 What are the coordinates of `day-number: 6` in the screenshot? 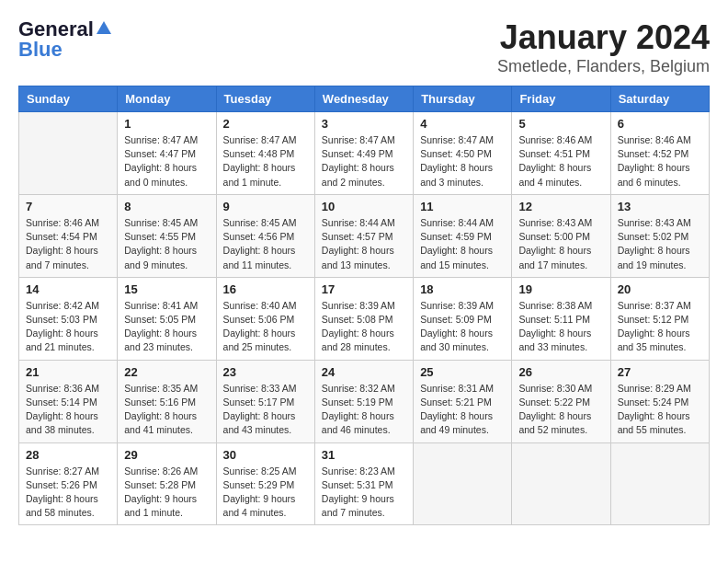 It's located at (660, 123).